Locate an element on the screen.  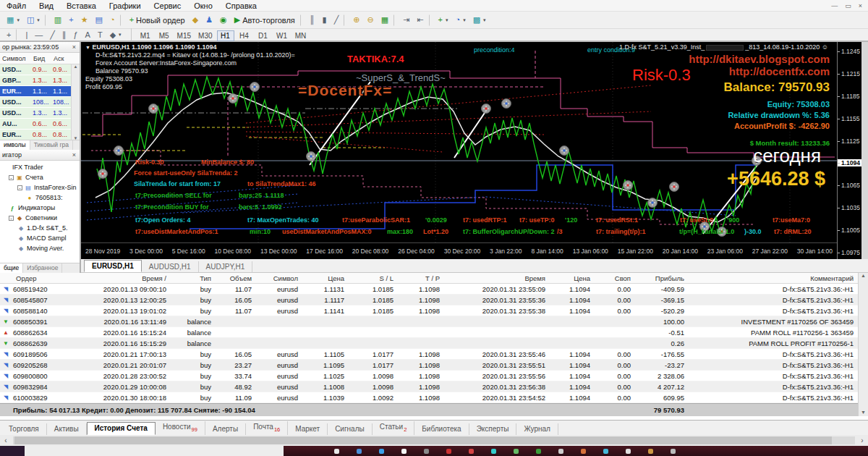
tree-item: Moving Aver. is located at coordinates (40, 248).